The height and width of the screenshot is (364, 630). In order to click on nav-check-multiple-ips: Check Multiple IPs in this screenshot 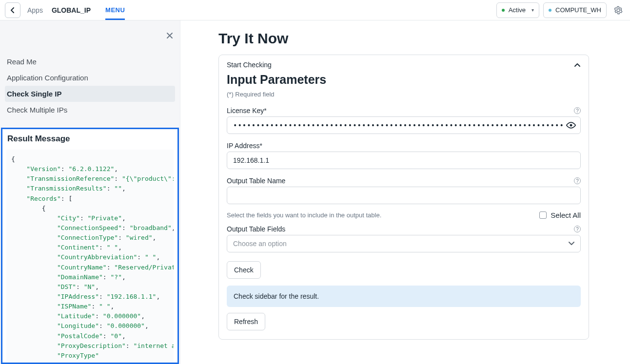, I will do `click(90, 110)`.